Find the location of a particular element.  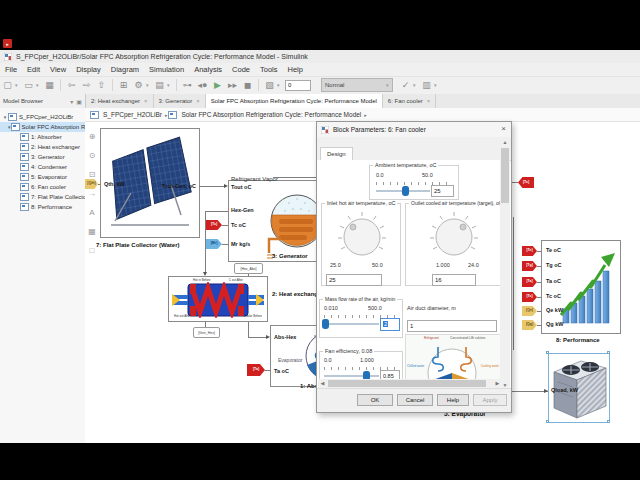

area-icon: □ is located at coordinates (92, 250).